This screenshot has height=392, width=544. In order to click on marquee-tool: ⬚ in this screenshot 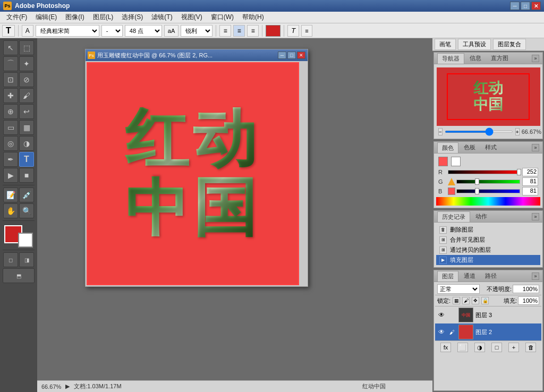, I will do `click(27, 48)`.